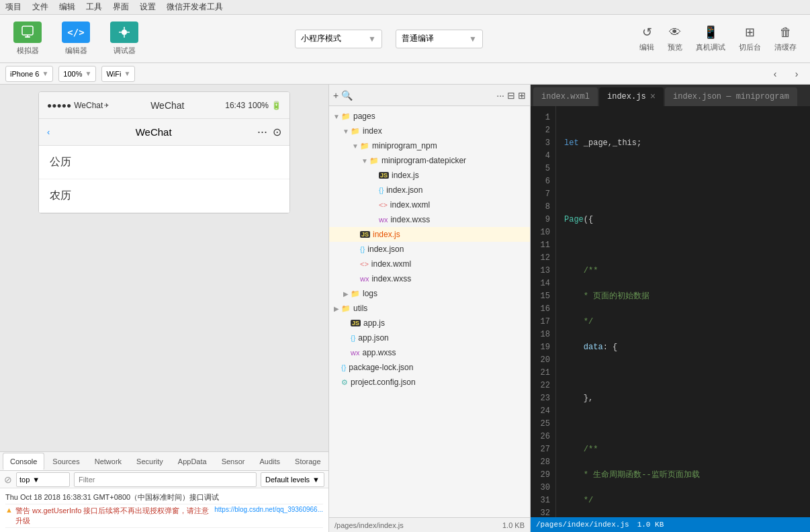  I want to click on tab-appdata: AppData, so click(192, 461).